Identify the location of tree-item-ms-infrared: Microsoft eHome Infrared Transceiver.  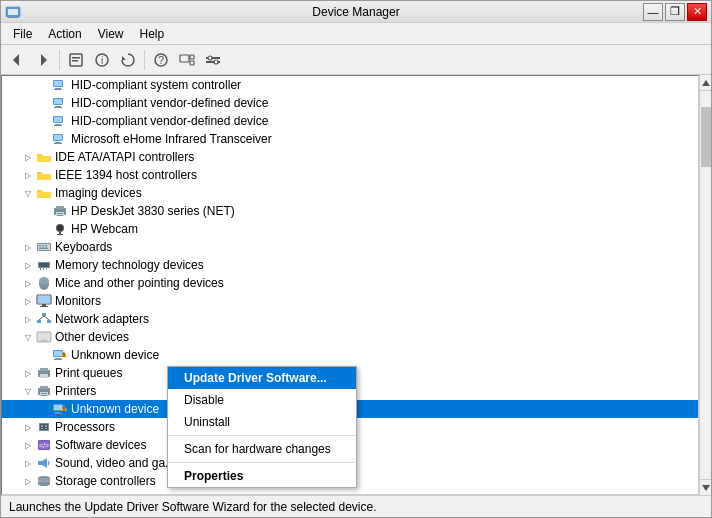
(350, 139).